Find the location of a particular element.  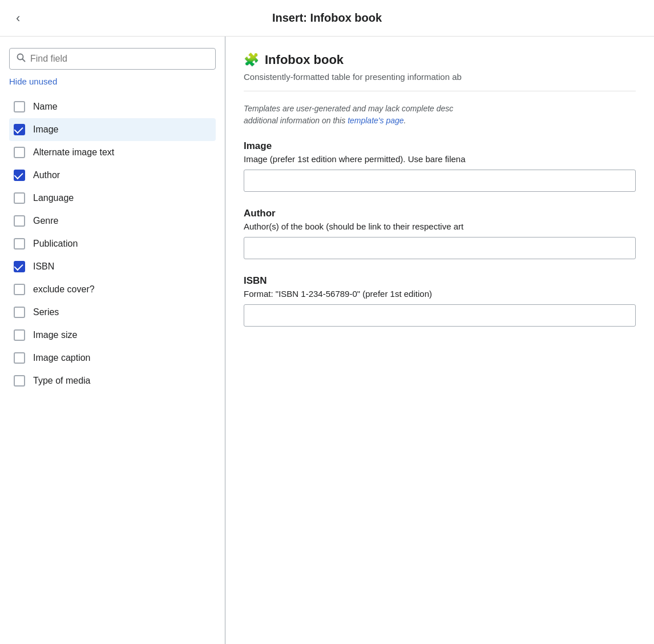

page-title: Insert: Infobox book is located at coordinates (327, 18).